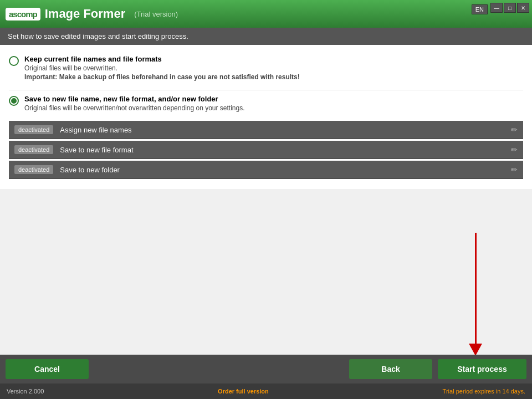  Describe the element at coordinates (34, 170) in the screenshot. I see `deactivated-badge-2: deactivated` at that location.